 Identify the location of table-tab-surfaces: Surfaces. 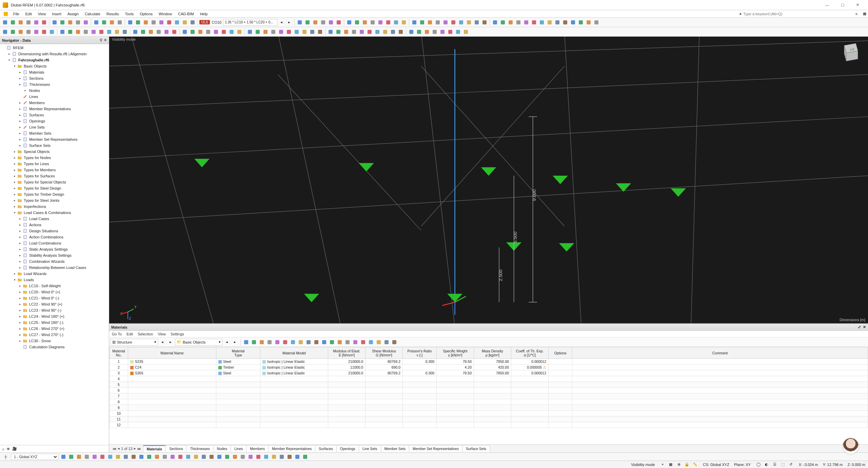
(326, 449).